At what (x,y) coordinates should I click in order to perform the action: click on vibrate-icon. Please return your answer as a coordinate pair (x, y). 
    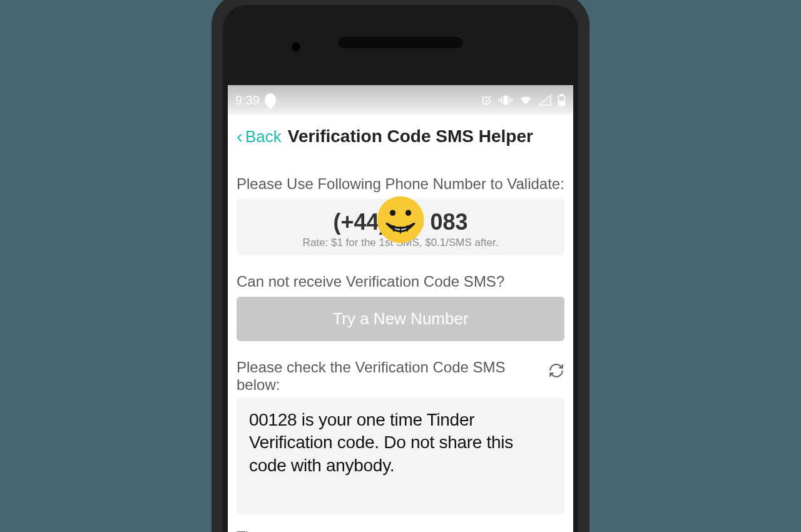
    Looking at the image, I should click on (506, 100).